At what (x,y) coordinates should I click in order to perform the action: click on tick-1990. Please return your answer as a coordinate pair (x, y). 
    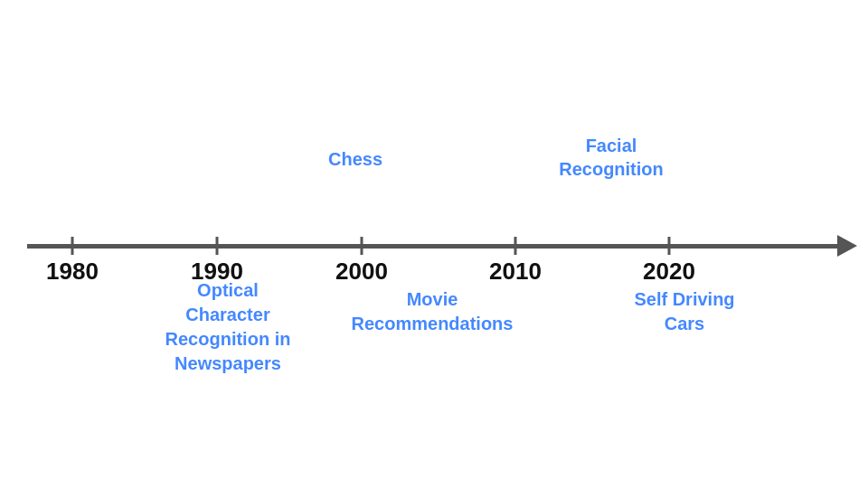
    Looking at the image, I should click on (217, 246).